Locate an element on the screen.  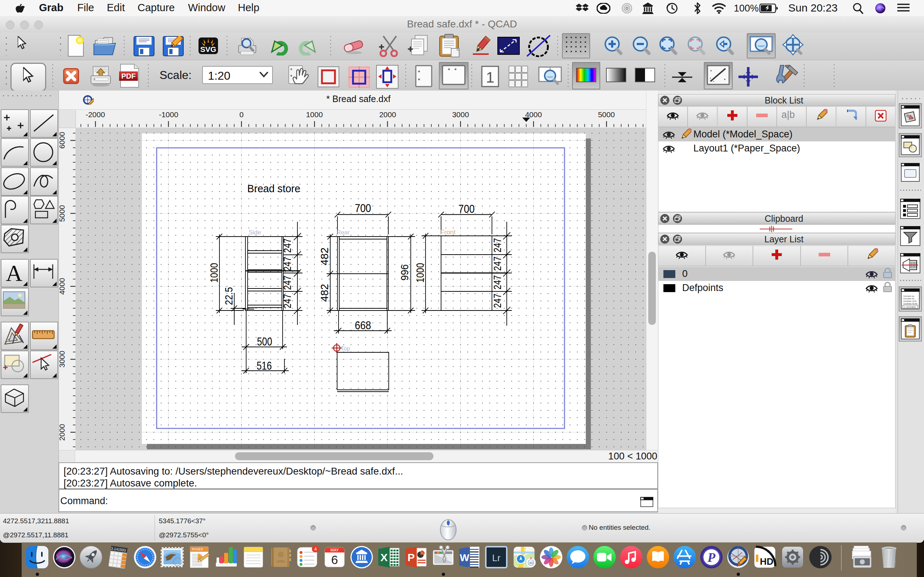
svg-text: 500 is located at coordinates (265, 342).